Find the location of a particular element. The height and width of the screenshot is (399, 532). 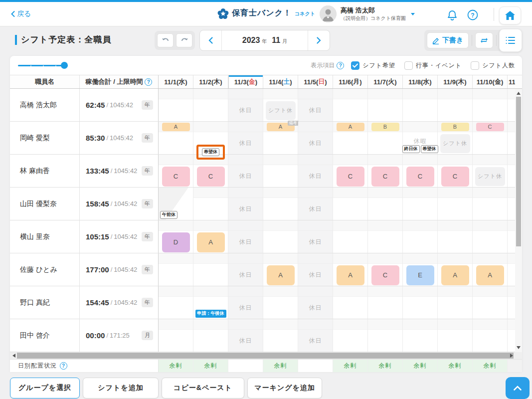

notification-bell-button is located at coordinates (452, 15).